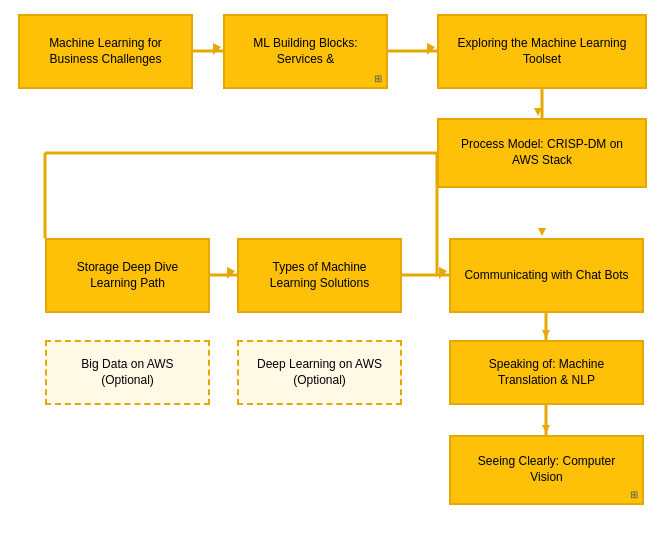 This screenshot has width=669, height=548. I want to click on node-crisp-dm: Process Model: CRISP-DM on AWS Stack, so click(542, 153).